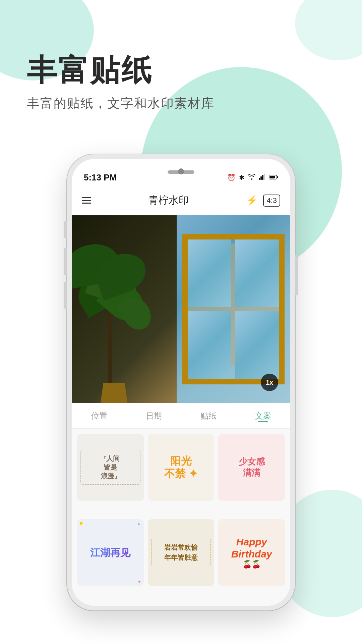 Image resolution: width=362 pixels, height=644 pixels. Describe the element at coordinates (110, 553) in the screenshot. I see `sticker-text-4: 江湖再见` at that location.